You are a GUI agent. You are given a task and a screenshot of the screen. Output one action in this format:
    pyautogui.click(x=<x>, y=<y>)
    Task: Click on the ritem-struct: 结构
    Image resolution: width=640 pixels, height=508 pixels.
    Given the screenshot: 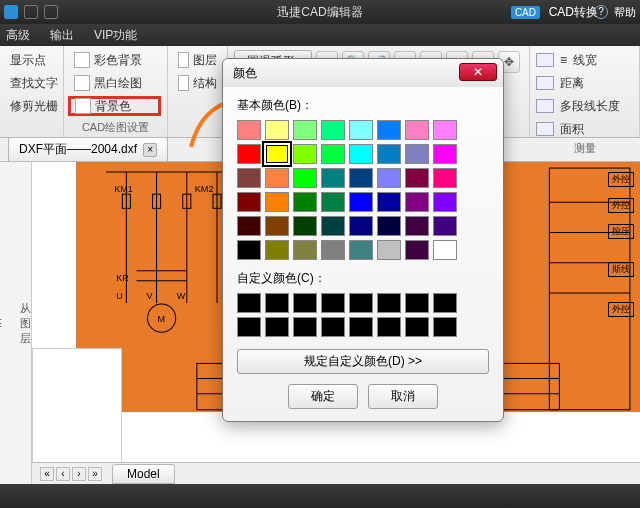 What is the action you would take?
    pyautogui.click(x=198, y=83)
    